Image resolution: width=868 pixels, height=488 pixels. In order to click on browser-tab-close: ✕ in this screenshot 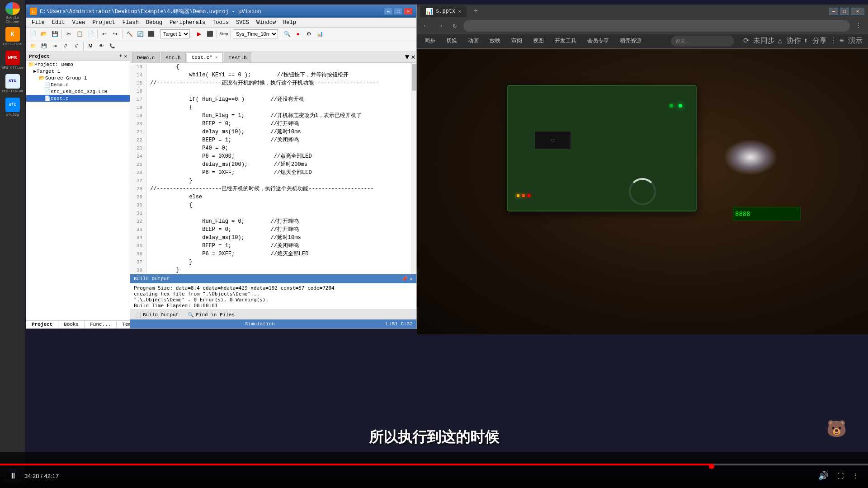, I will do `click(459, 12)`.